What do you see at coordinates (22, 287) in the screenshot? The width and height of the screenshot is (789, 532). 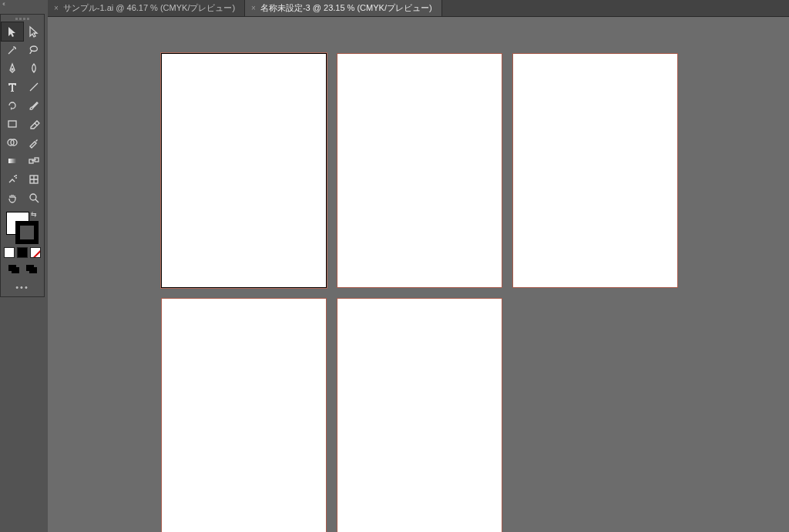 I see `edit-toolbar-button: •••` at bounding box center [22, 287].